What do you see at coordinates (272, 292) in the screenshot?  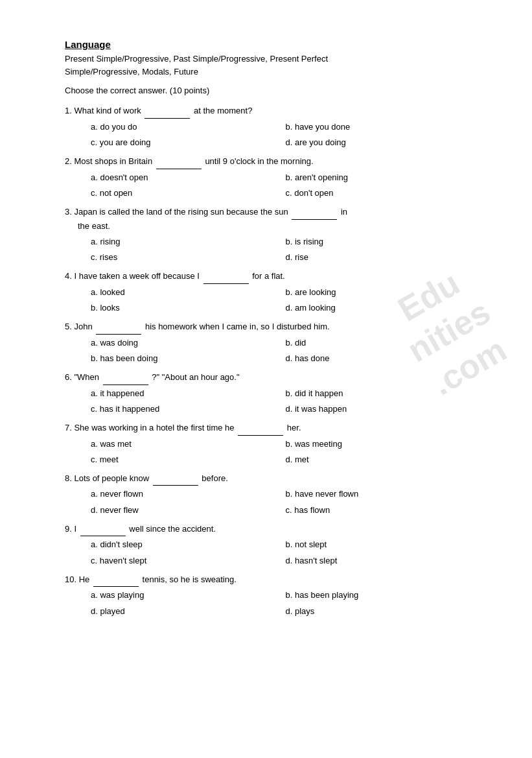 I see `question-4: 4. I have taken a week off because I for…` at bounding box center [272, 292].